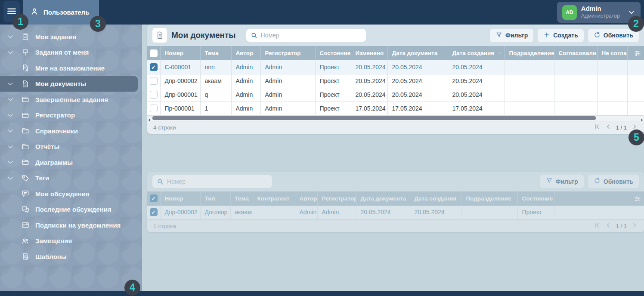 The width and height of the screenshot is (644, 296). I want to click on search-input, so click(306, 35).